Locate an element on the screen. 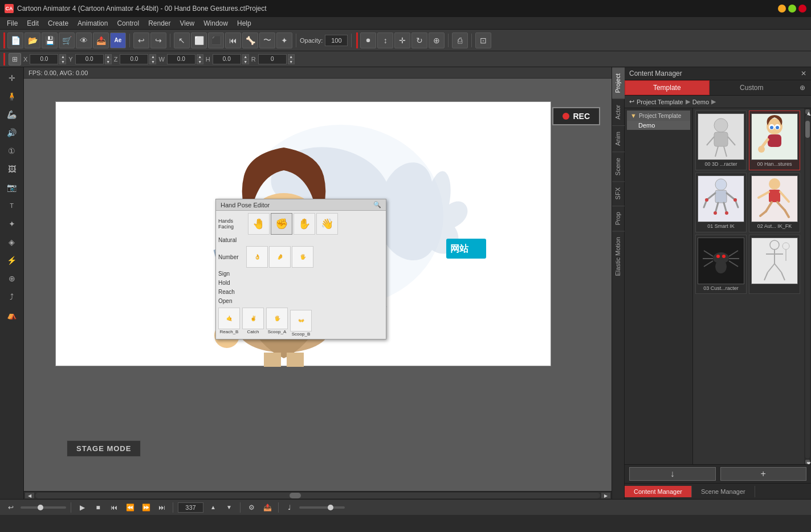 The width and height of the screenshot is (811, 532). move-button: ↕ is located at coordinates (385, 40).